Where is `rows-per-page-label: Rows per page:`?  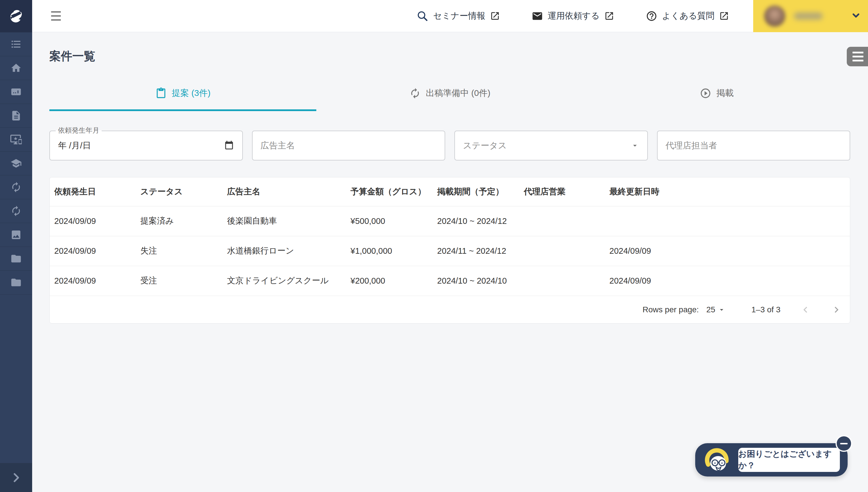 rows-per-page-label: Rows per page: is located at coordinates (671, 310).